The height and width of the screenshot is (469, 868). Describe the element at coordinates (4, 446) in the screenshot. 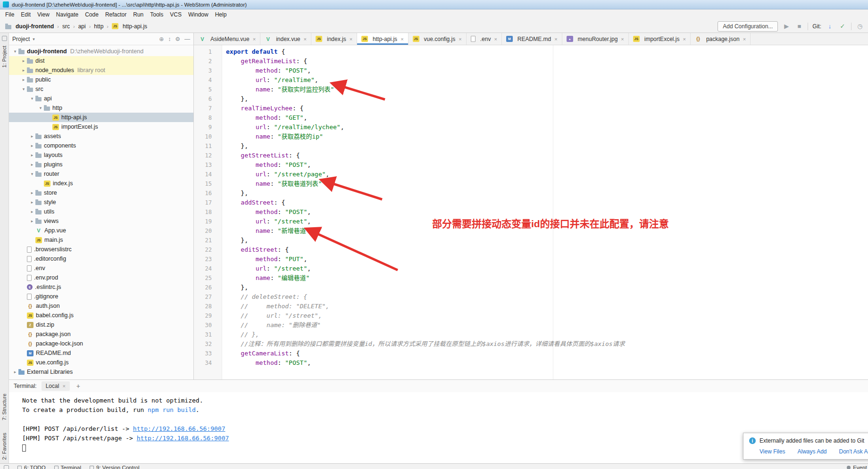

I see `tool-window-favorites: 2: Favorites` at that location.